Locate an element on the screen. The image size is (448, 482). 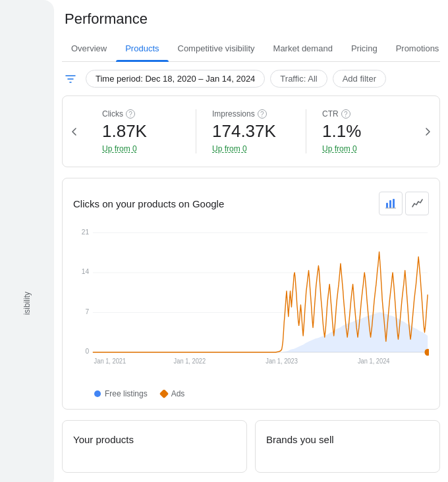
chart-legend: Free listings Ads is located at coordinates (251, 394).